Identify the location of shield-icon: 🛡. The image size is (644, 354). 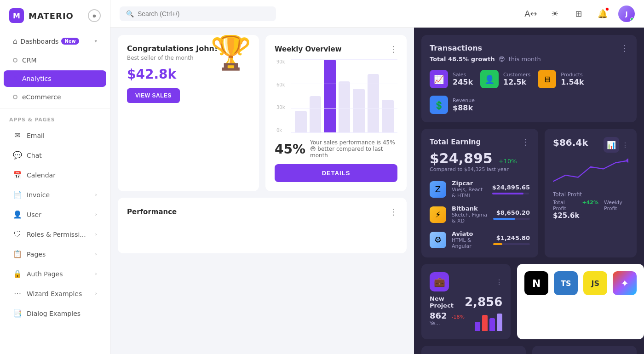
(17, 234).